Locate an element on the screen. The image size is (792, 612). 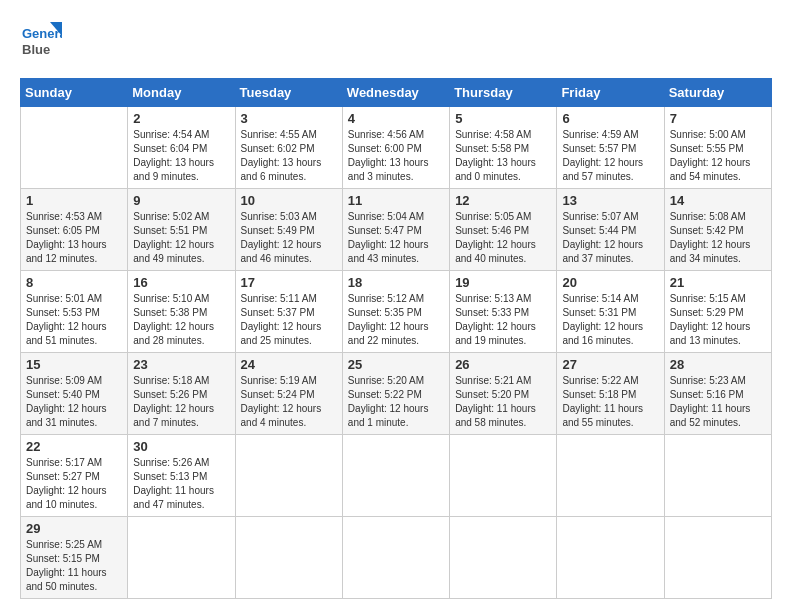
calendar-cell: 22Sunrise: 5:17 AMSunset: 5:27 PMDayligh… is located at coordinates (74, 476).